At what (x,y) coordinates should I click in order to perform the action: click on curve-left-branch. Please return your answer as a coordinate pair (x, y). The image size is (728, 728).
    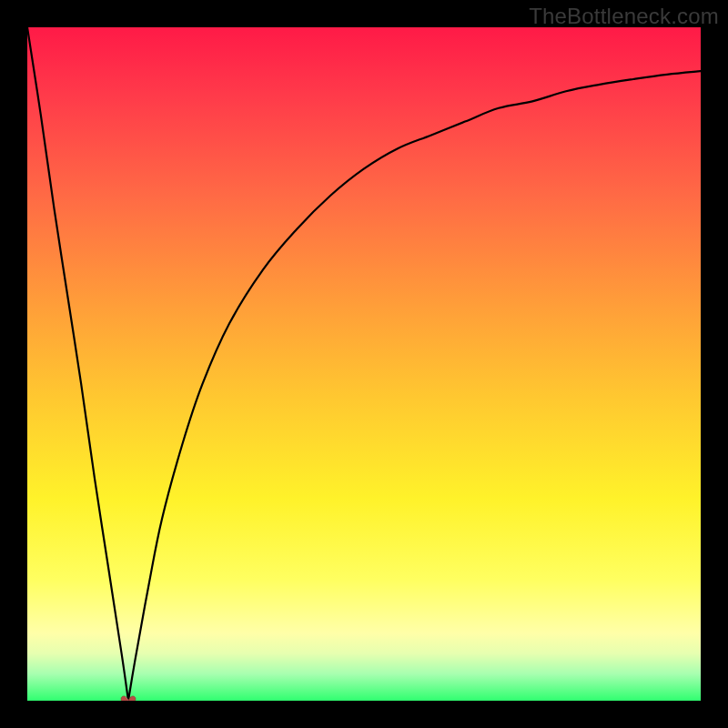
    Looking at the image, I should click on (78, 364).